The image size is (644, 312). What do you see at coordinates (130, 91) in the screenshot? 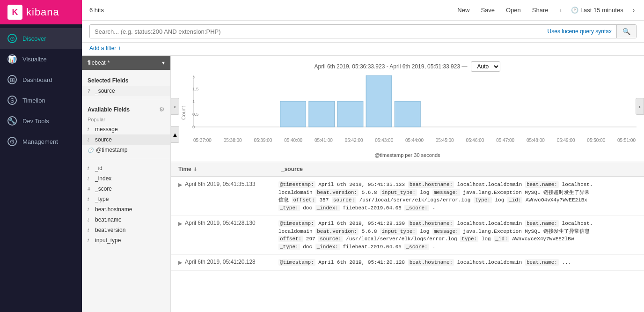
I see `field-name-source: _source` at bounding box center [130, 91].